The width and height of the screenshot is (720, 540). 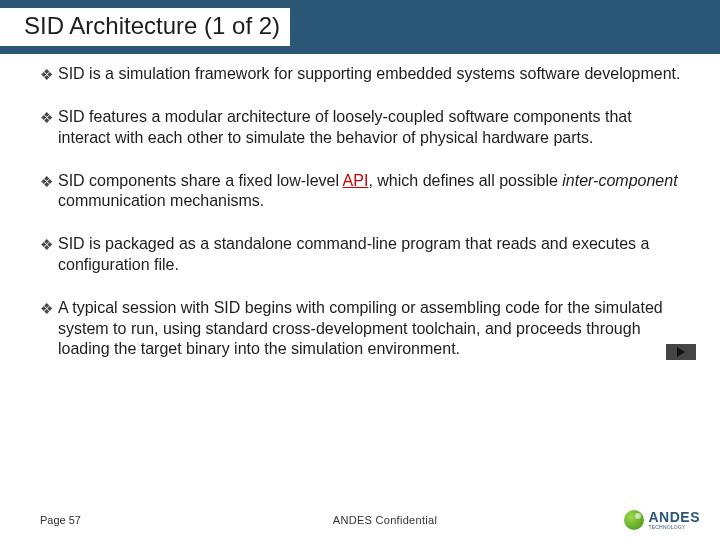 What do you see at coordinates (110, 520) in the screenshot?
I see `page-number: Page 57` at bounding box center [110, 520].